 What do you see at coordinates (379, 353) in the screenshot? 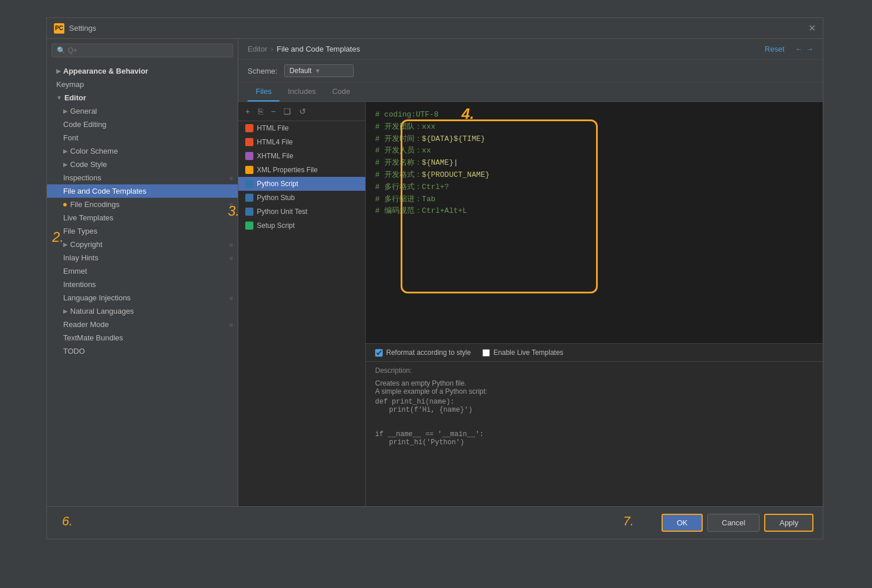
I see `reformat-checkbox` at bounding box center [379, 353].